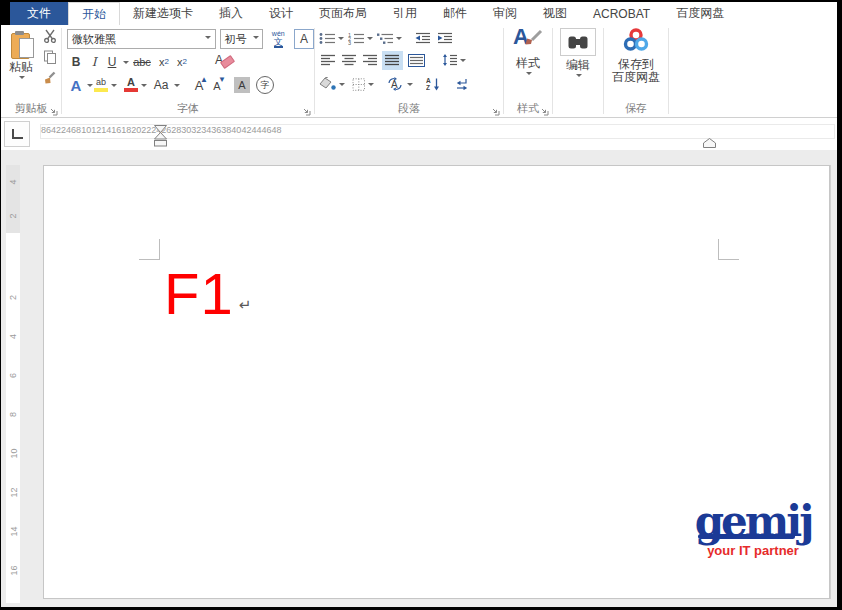  What do you see at coordinates (528, 71) in the screenshot?
I see `group-styles: A 样式 样式` at bounding box center [528, 71].